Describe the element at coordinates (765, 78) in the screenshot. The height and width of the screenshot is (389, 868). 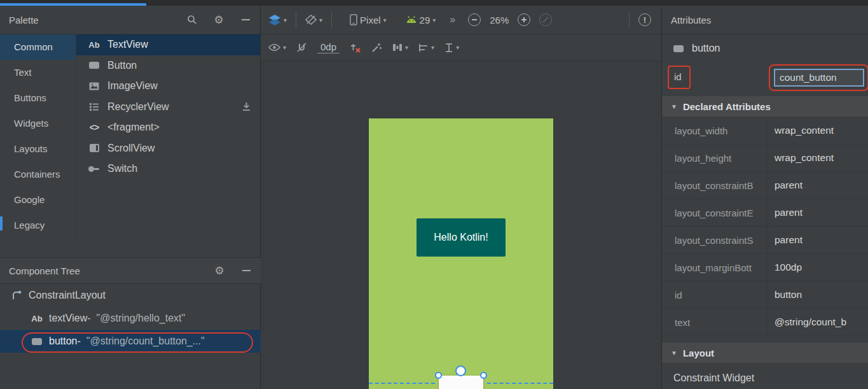
I see `id-attribute-row: id` at that location.